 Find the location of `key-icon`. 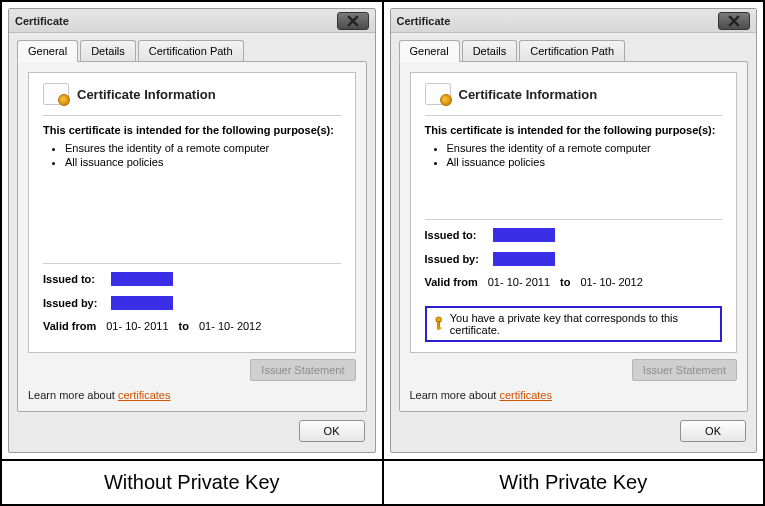

key-icon is located at coordinates (438, 324).